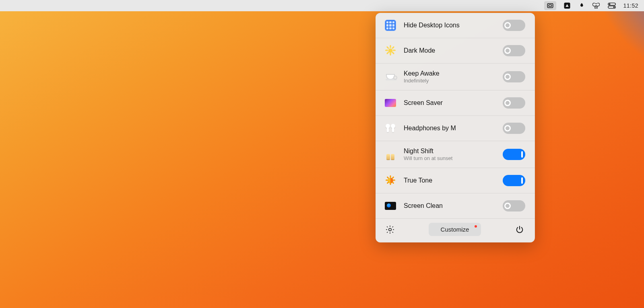 This screenshot has width=644, height=308. What do you see at coordinates (550, 6) in the screenshot?
I see `menubar-app-icon` at bounding box center [550, 6].